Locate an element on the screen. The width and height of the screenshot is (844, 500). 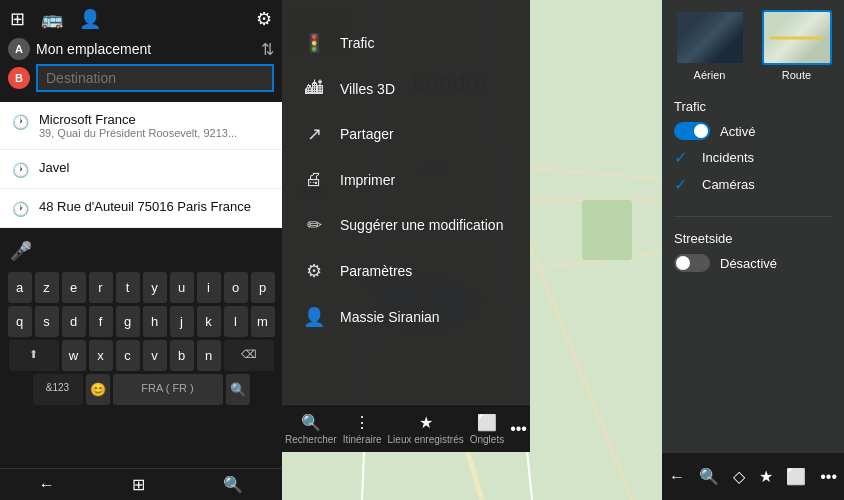
key-v: v is located at coordinates (155, 356).